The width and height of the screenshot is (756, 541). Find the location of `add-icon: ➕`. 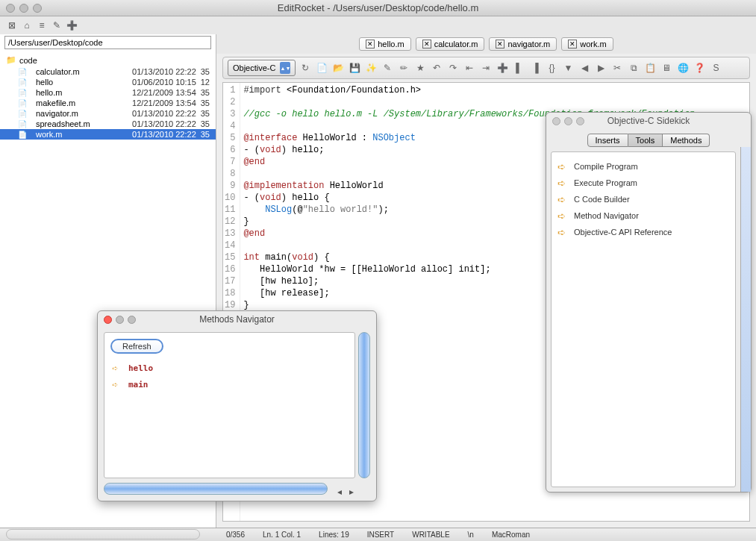

add-icon: ➕ is located at coordinates (502, 68).